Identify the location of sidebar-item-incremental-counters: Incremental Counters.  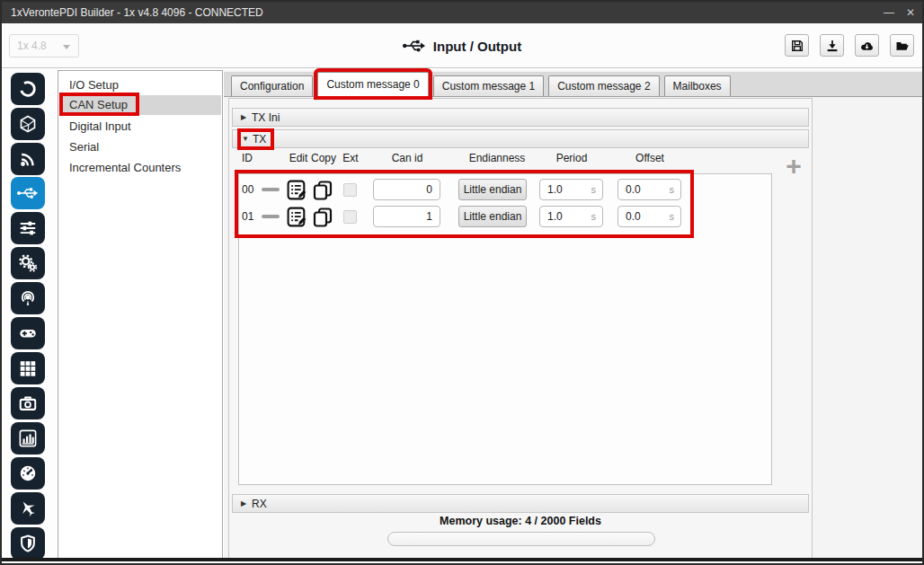
(140, 168).